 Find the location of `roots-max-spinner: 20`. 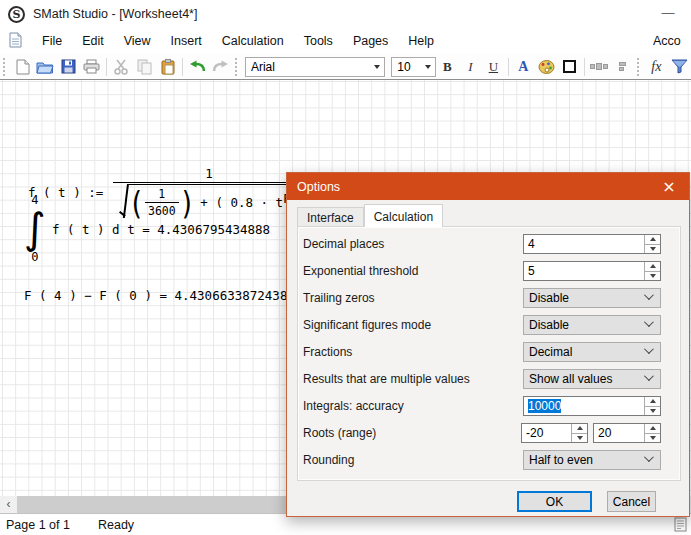

roots-max-spinner: 20 is located at coordinates (627, 433).